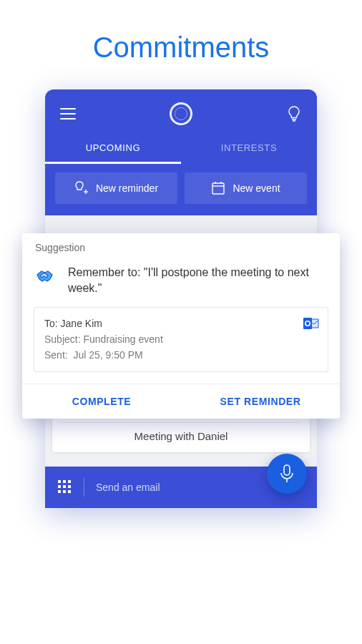 This screenshot has width=362, height=644. What do you see at coordinates (181, 149) in the screenshot?
I see `tab-bar: UPCOMING INTERESTS` at bounding box center [181, 149].